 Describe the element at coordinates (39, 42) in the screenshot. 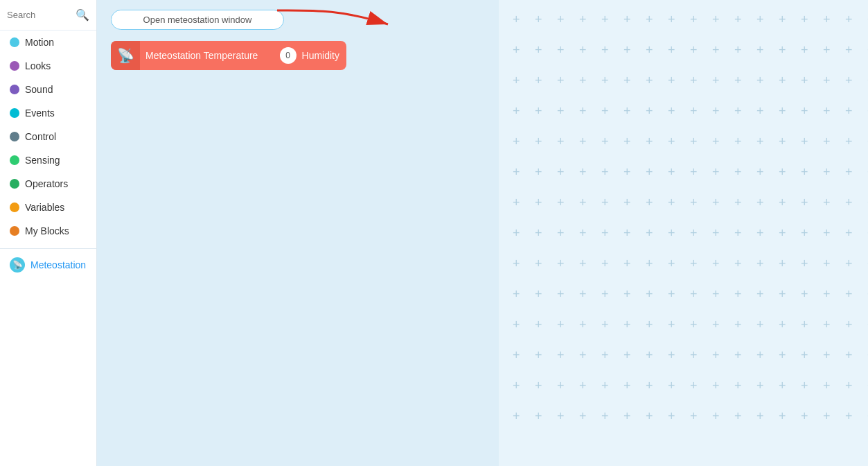

I see `sidebar-label-motion: Motion` at that location.